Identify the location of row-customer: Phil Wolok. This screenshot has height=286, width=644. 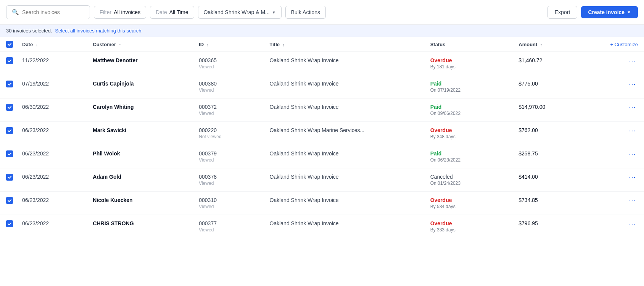
(141, 157).